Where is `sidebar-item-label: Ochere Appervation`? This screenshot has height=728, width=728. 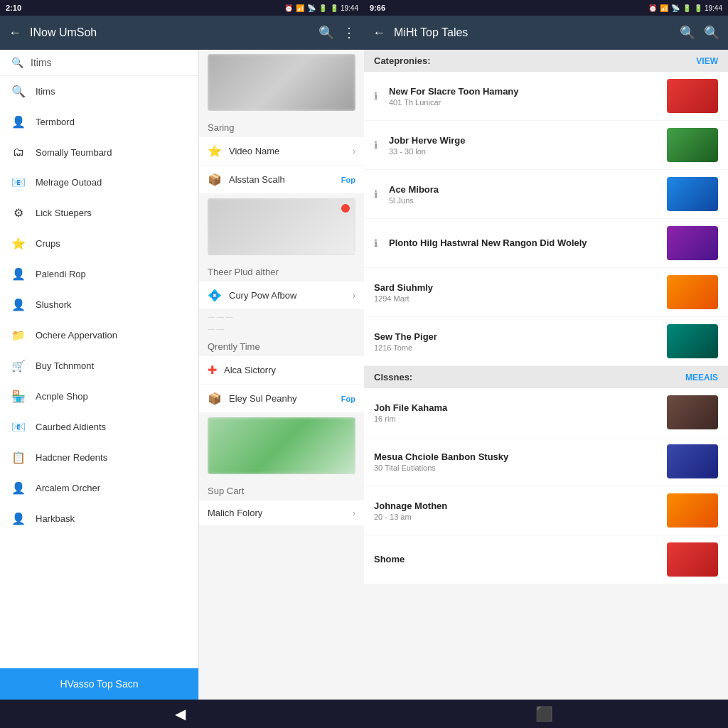 sidebar-item-label: Ochere Appervation is located at coordinates (77, 336).